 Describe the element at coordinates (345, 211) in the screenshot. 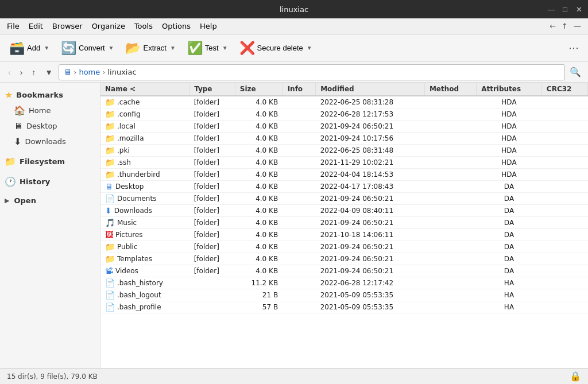

I see `table-row: ⬇ Downloads [folder] 4.0 KB 2022-04-09 0…` at that location.